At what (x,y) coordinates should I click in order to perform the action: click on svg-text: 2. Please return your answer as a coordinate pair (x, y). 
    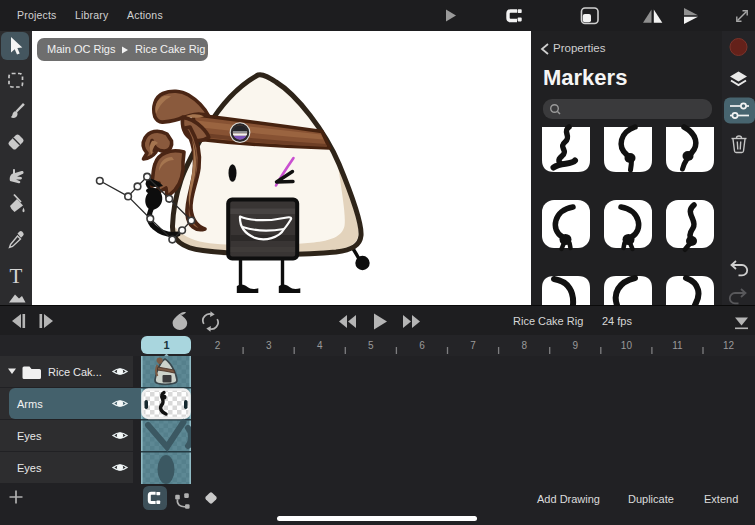
    Looking at the image, I should click on (218, 346).